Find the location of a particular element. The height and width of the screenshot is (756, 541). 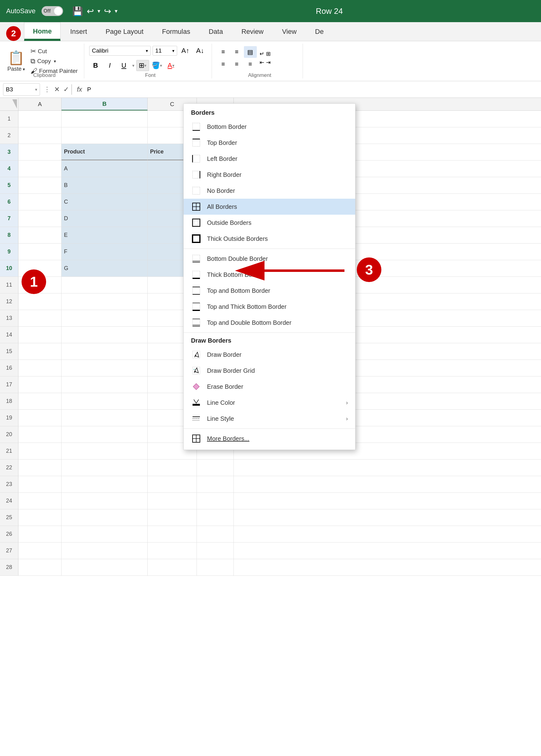

cell-reference-box: B3 ▾ is located at coordinates (21, 89).